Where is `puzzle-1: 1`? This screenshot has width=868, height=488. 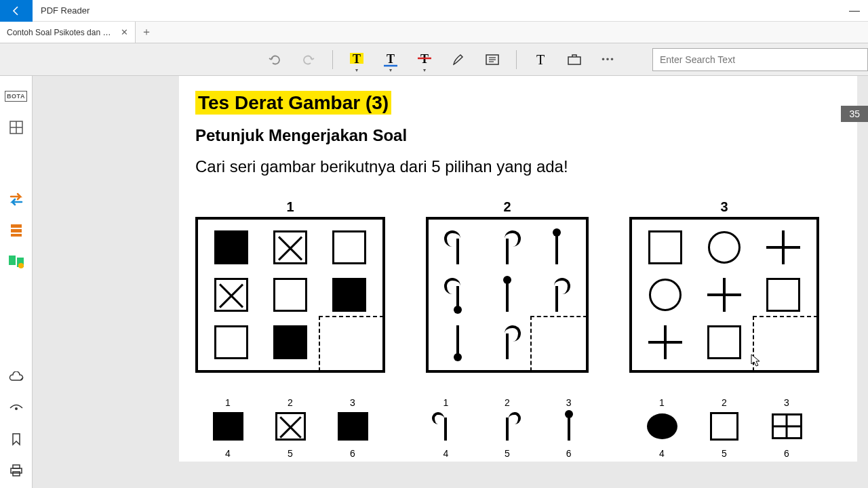
puzzle-1: 1 is located at coordinates (290, 295).